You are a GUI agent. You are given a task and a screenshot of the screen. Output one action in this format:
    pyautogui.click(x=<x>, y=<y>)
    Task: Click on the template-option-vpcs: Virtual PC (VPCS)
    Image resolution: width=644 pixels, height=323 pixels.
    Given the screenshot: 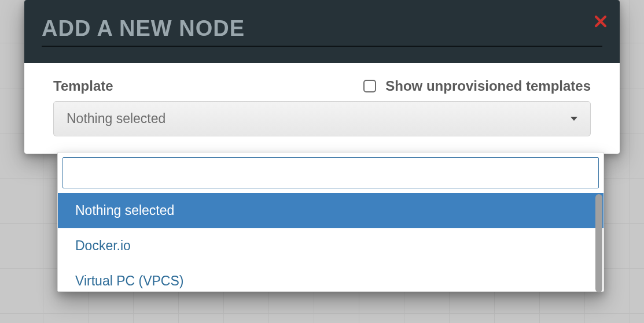 What is the action you would take?
    pyautogui.click(x=331, y=277)
    